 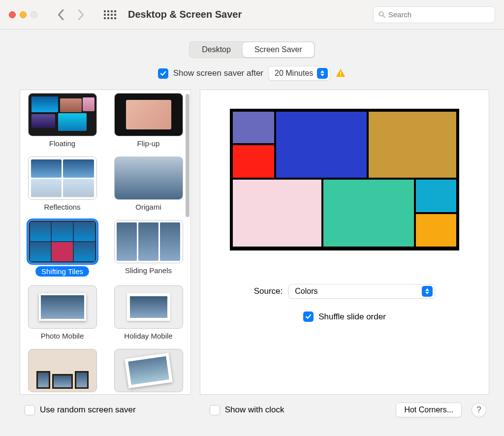 What do you see at coordinates (252, 77) in the screenshot?
I see `show-after-row: Show screen saver after 20 Minutes` at bounding box center [252, 77].